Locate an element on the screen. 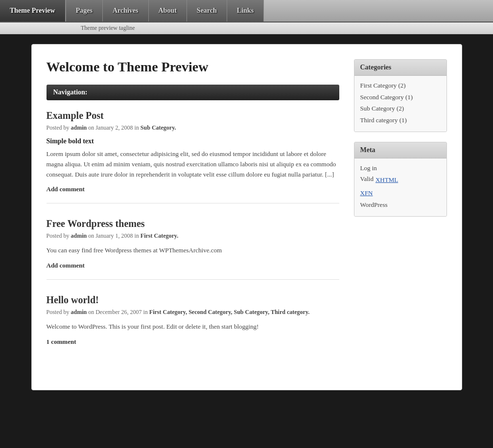 The height and width of the screenshot is (448, 493). categories-title: Categories is located at coordinates (400, 67).